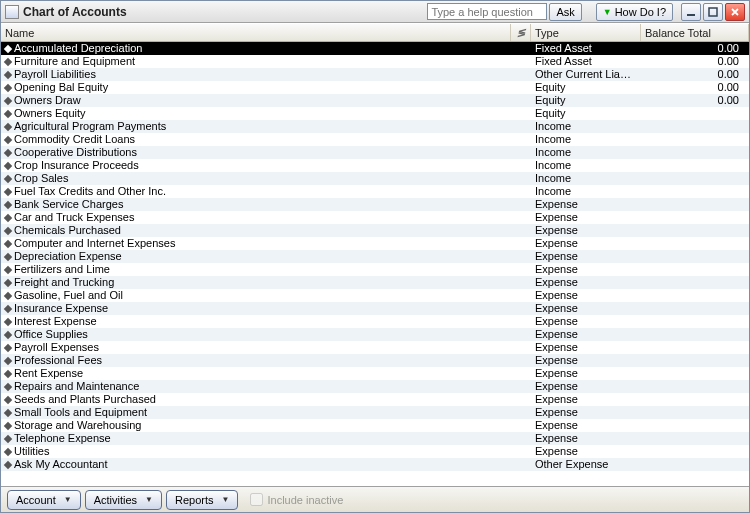 This screenshot has width=750, height=513. What do you see at coordinates (691, 12) in the screenshot?
I see `minimize-button` at bounding box center [691, 12].